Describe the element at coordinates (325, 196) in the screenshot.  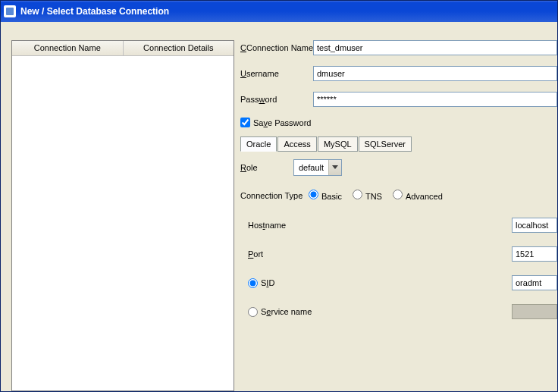
I see `radio-basic: Basic` at that location.